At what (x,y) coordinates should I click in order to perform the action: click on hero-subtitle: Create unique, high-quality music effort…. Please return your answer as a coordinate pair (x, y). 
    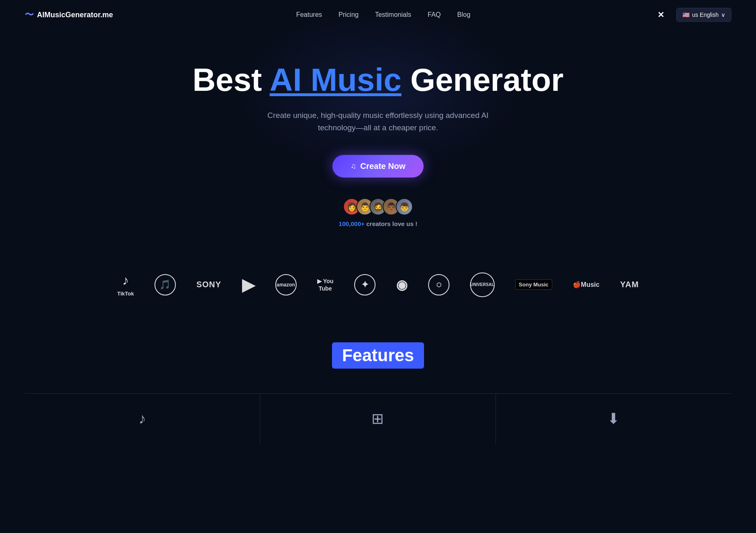
    Looking at the image, I should click on (378, 122).